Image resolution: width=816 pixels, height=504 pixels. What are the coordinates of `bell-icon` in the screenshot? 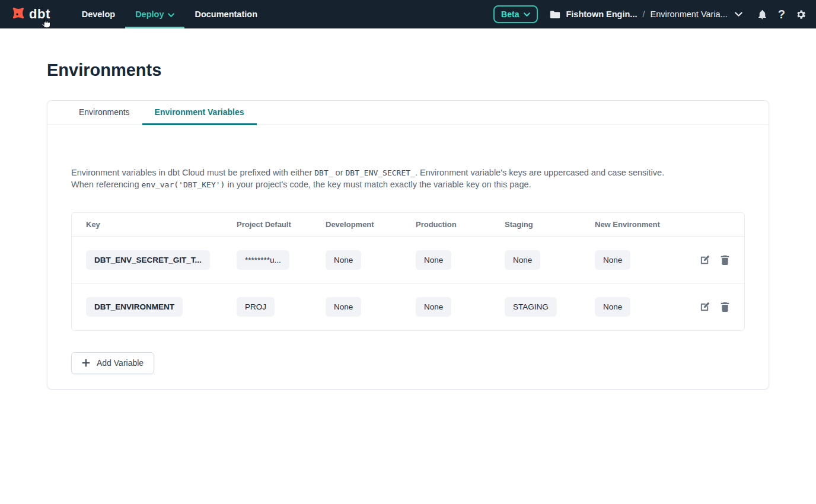 It's located at (763, 14).